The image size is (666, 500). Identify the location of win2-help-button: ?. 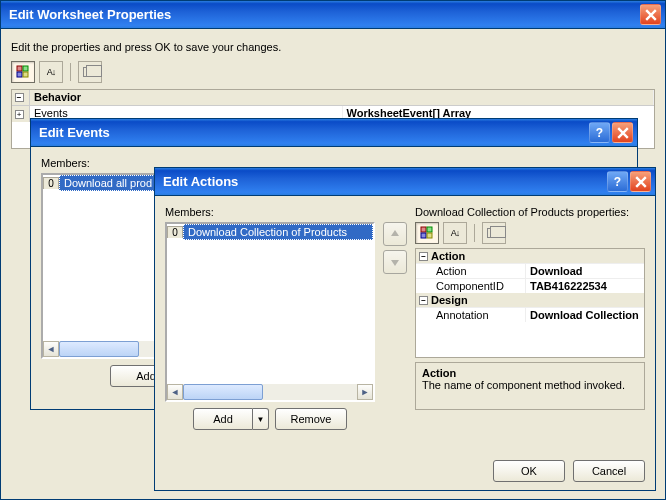
(600, 132).